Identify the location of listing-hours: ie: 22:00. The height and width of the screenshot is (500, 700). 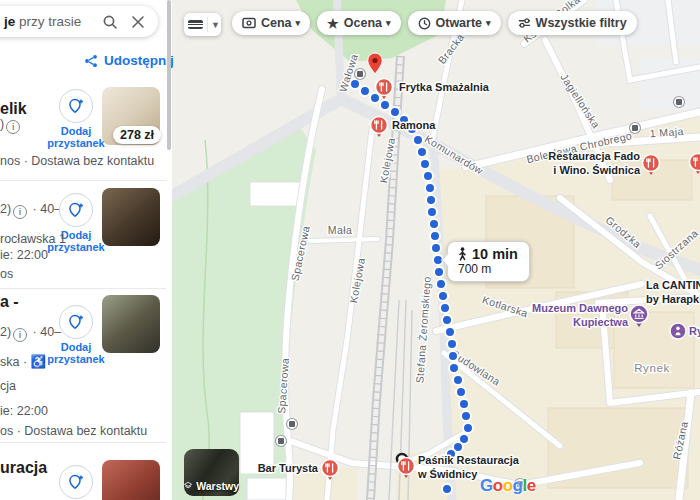
(24, 255).